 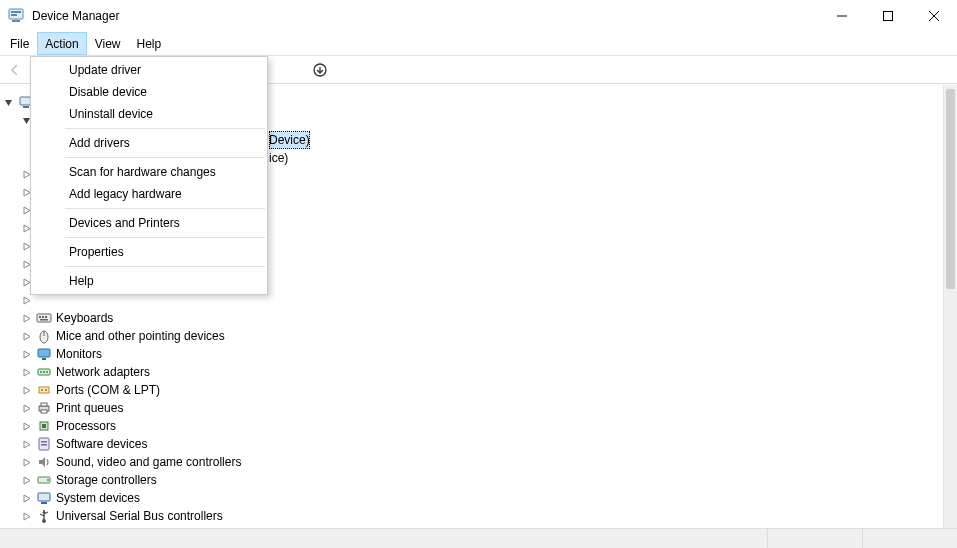 What do you see at coordinates (149, 176) in the screenshot?
I see `action-dropdown: Update driver Disable device Uninstall d…` at bounding box center [149, 176].